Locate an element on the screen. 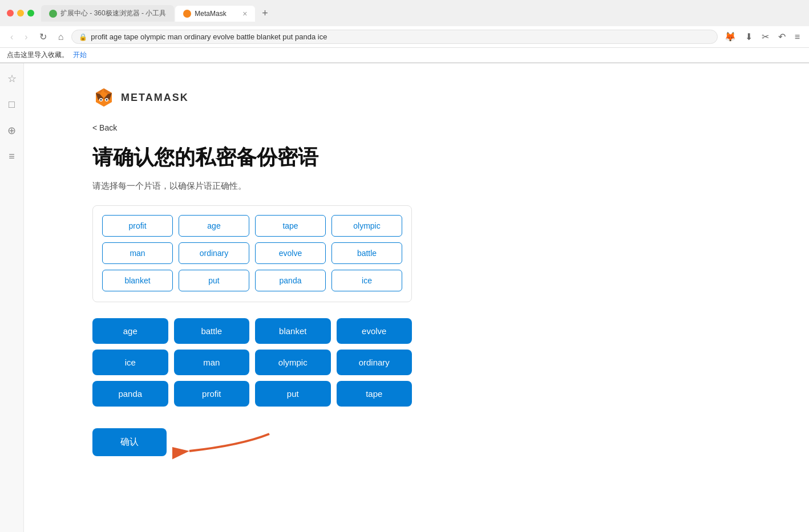  bookmark-link: 开始 is located at coordinates (80, 55).